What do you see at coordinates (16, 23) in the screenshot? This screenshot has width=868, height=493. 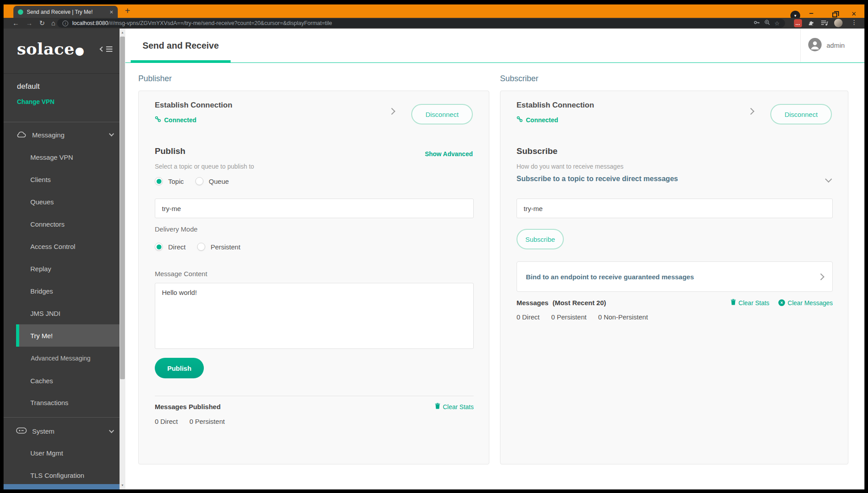 I see `back-icon: ←` at bounding box center [16, 23].